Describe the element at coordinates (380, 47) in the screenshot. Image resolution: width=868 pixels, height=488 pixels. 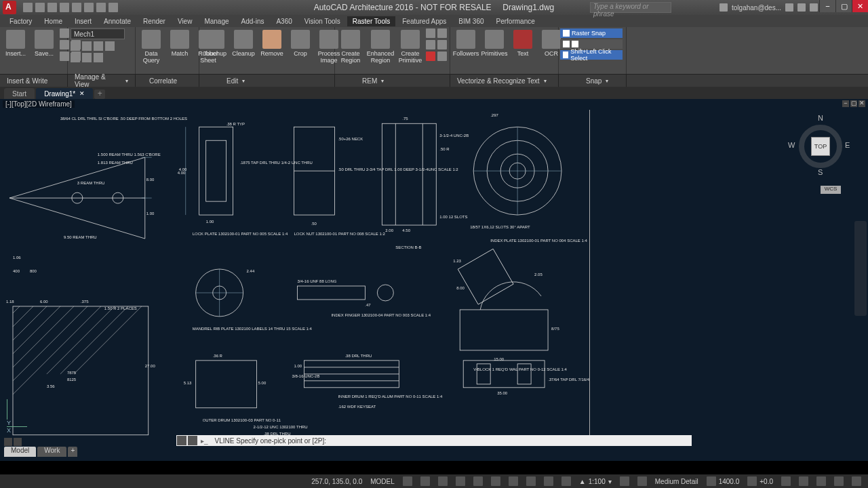
I see `enhregion-button: Enhanced Region` at that location.